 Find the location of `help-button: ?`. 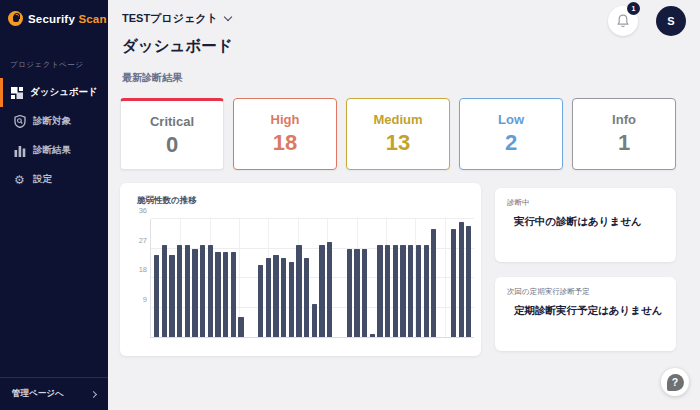

help-button: ? is located at coordinates (675, 382).